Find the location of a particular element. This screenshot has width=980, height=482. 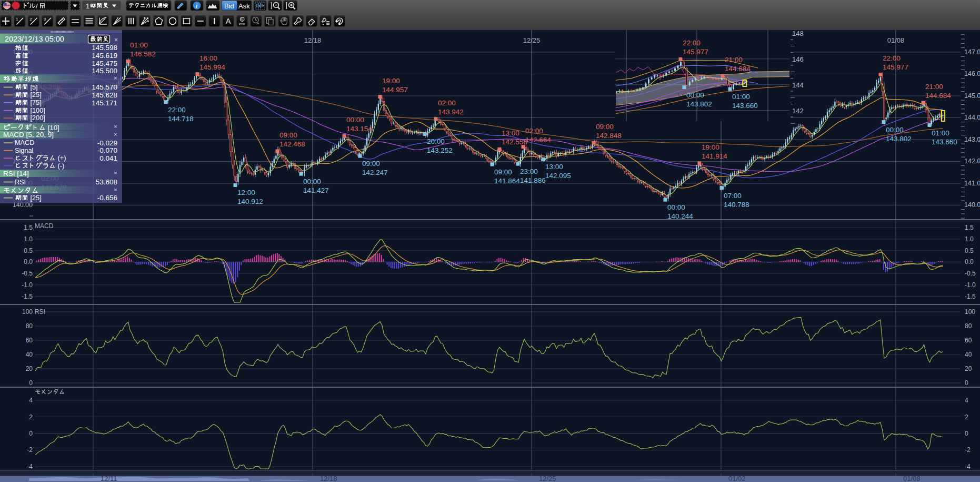

svg-text: 12:00 is located at coordinates (246, 193).